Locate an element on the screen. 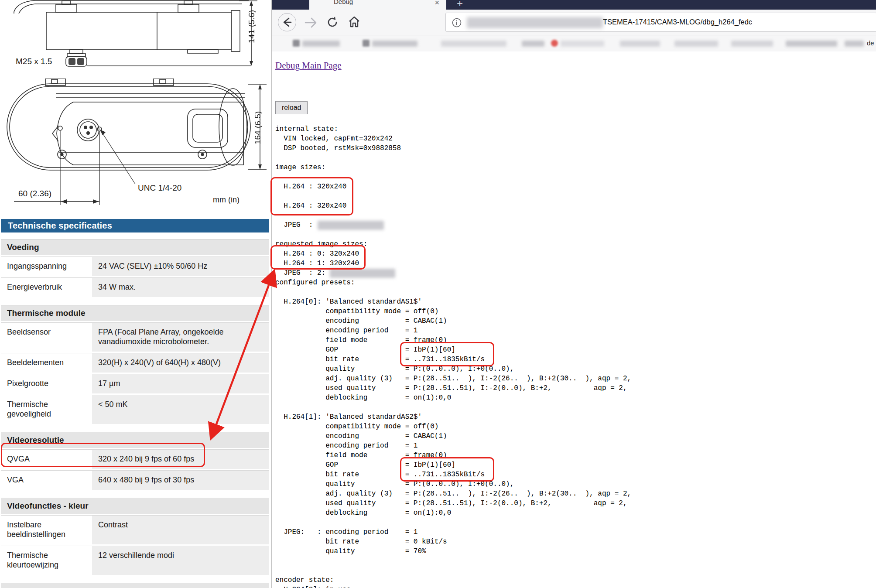  new-tab-icon: + is located at coordinates (460, 5).